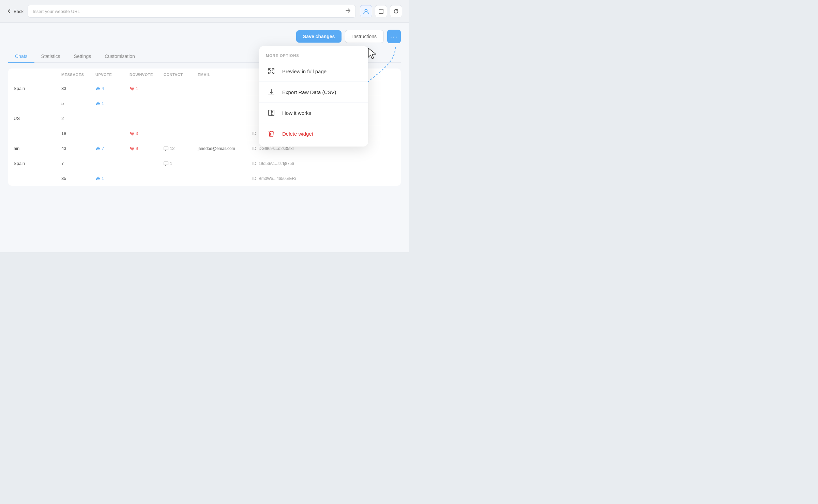  I want to click on tab-chats: Chats, so click(21, 57).